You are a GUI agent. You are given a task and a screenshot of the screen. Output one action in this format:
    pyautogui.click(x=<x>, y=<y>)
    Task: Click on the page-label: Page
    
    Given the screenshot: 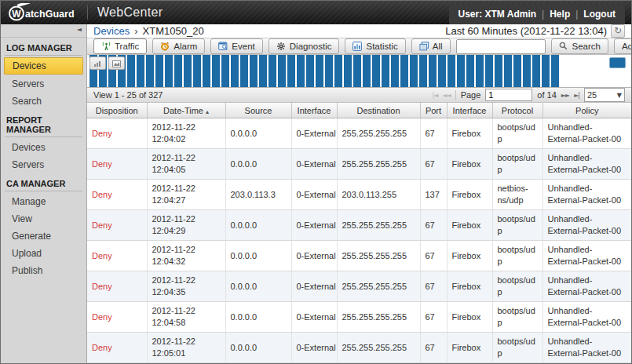 What is the action you would take?
    pyautogui.click(x=471, y=95)
    